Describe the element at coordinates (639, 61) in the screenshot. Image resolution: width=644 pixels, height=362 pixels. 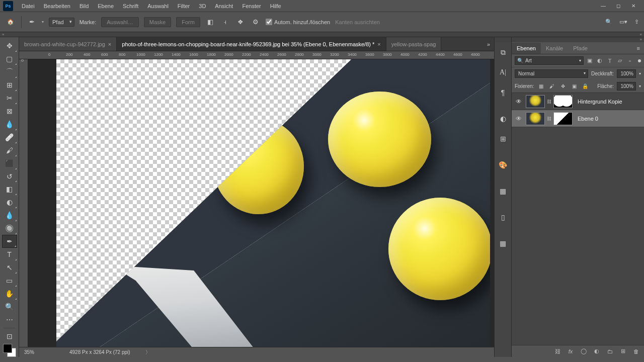
I see `filter-toggle-icon` at that location.